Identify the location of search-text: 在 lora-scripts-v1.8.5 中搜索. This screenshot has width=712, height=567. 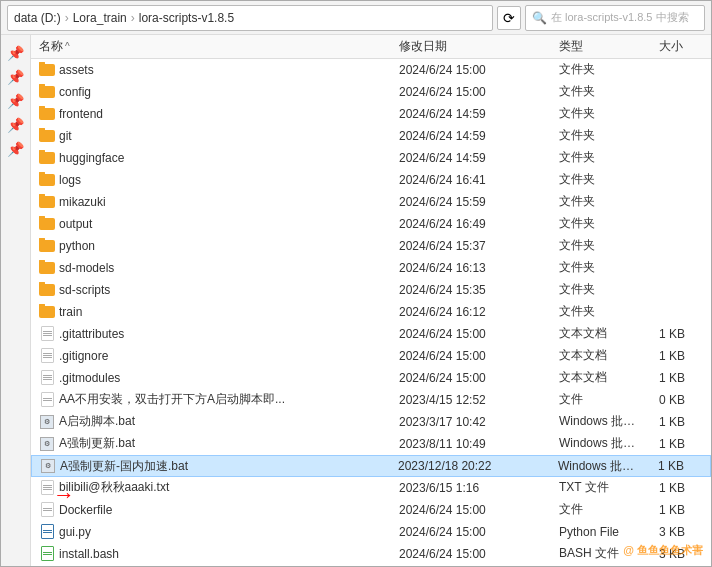
(620, 18).